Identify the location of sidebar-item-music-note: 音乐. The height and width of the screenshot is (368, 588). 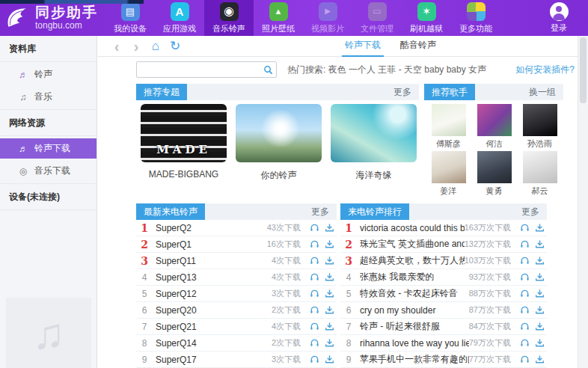
(48, 97).